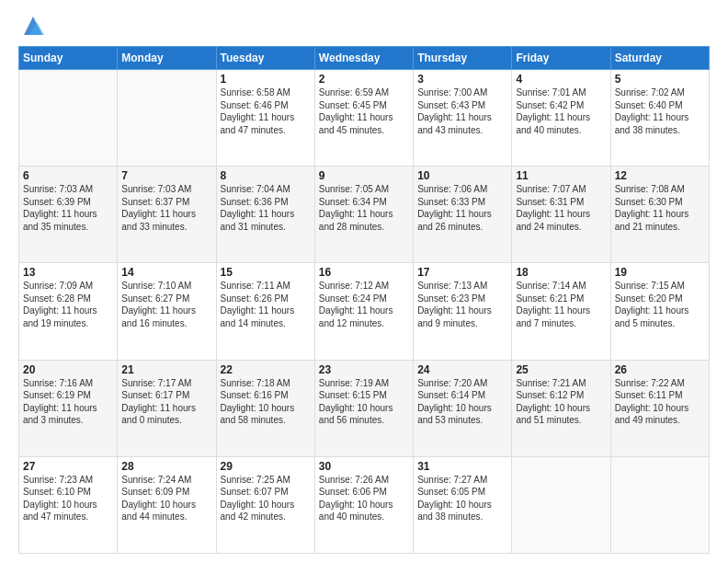  What do you see at coordinates (364, 466) in the screenshot?
I see `day-number: 30` at bounding box center [364, 466].